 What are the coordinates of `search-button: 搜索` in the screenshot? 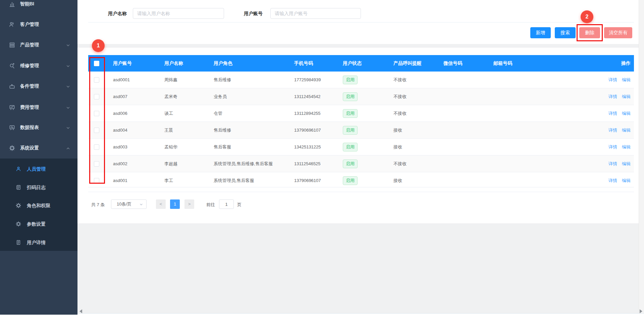 It's located at (565, 33).